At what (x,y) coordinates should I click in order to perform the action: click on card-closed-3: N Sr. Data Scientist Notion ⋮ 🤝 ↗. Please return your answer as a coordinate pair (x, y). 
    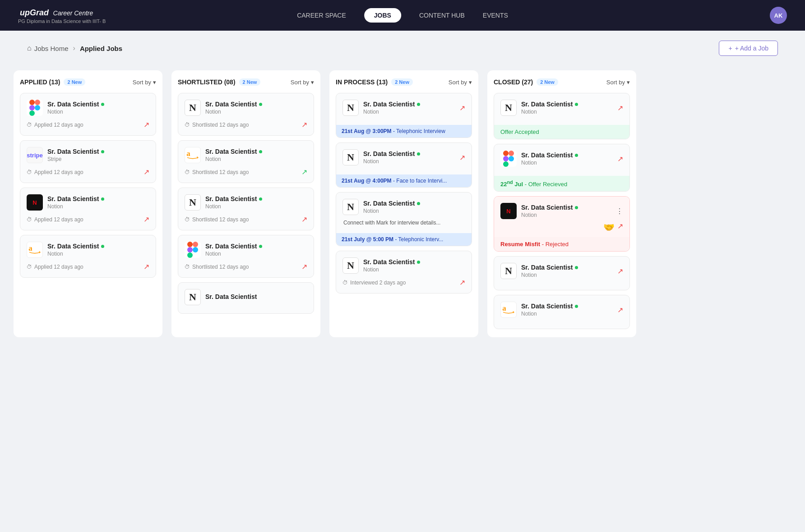
    Looking at the image, I should click on (562, 224).